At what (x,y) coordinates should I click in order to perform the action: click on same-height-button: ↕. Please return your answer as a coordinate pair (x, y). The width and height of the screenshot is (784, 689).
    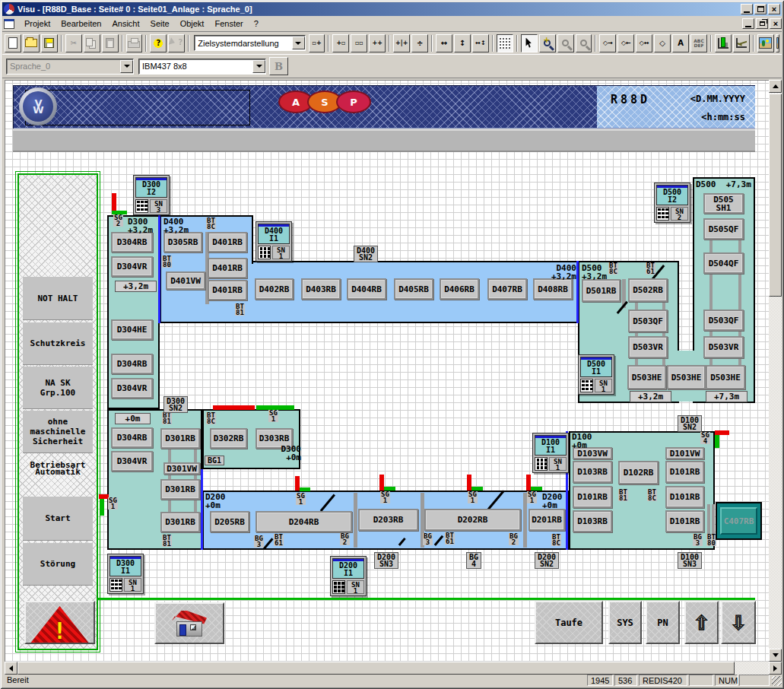
    Looking at the image, I should click on (462, 43).